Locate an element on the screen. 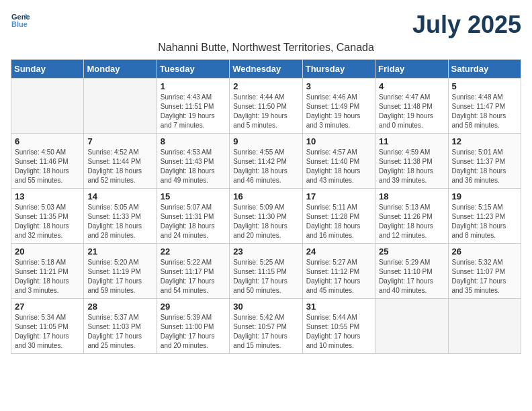 The width and height of the screenshot is (532, 411). day-number: 13 is located at coordinates (47, 196).